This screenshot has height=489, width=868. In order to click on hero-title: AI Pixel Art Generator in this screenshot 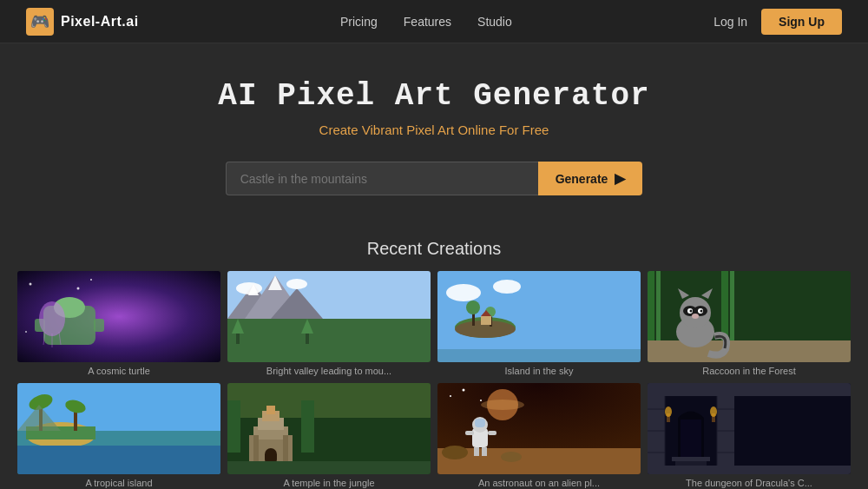, I will do `click(434, 96)`.